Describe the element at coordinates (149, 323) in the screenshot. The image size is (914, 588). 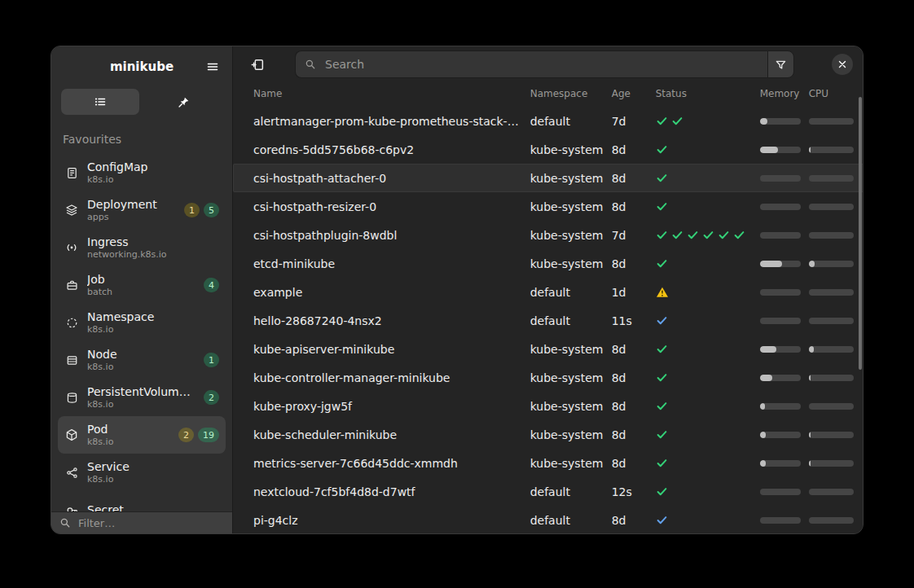
I see `sidebar-item-text: Namespace k8s.io` at that location.